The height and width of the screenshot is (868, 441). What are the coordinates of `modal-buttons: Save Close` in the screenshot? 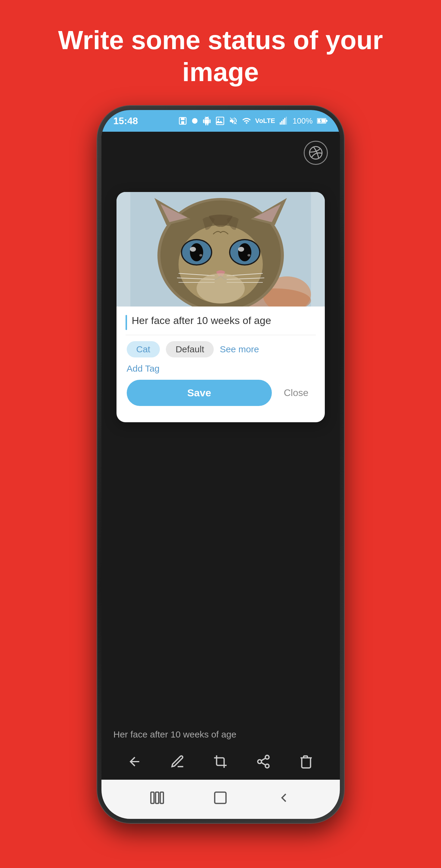 It's located at (221, 393).